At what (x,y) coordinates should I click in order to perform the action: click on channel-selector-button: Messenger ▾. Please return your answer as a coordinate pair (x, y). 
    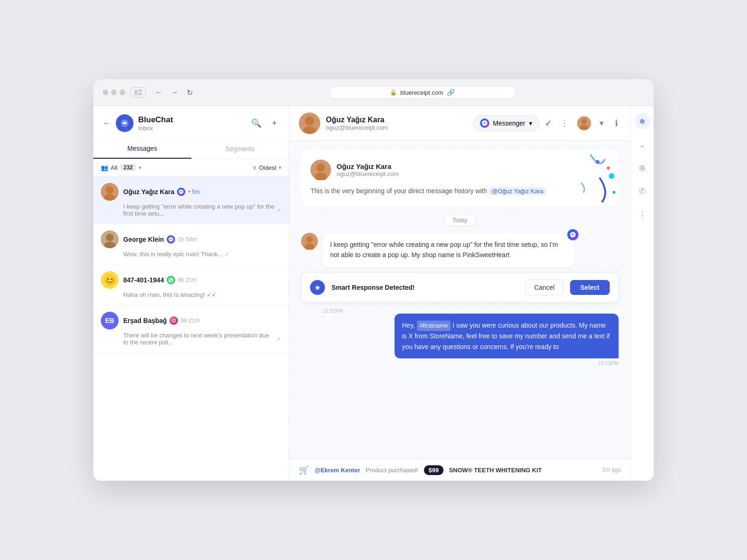
    Looking at the image, I should click on (506, 123).